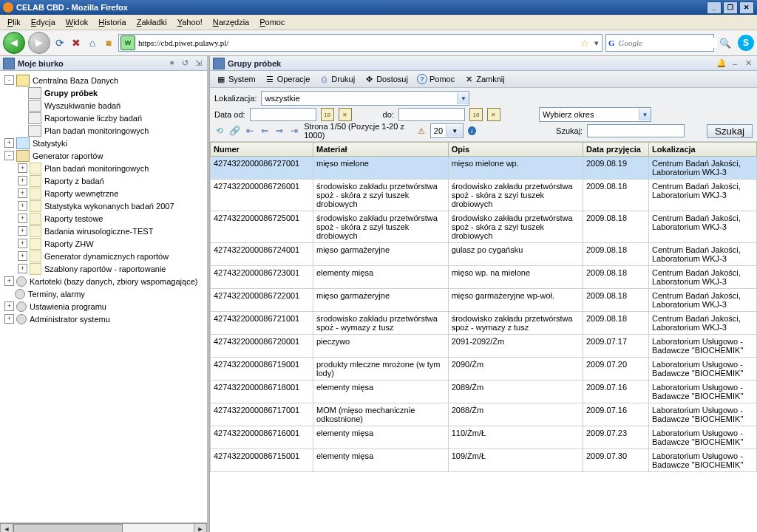 Image resolution: width=757 pixels, height=532 pixels. Describe the element at coordinates (103, 528) in the screenshot. I see `left-hscrollbar: ◄ ►` at that location.